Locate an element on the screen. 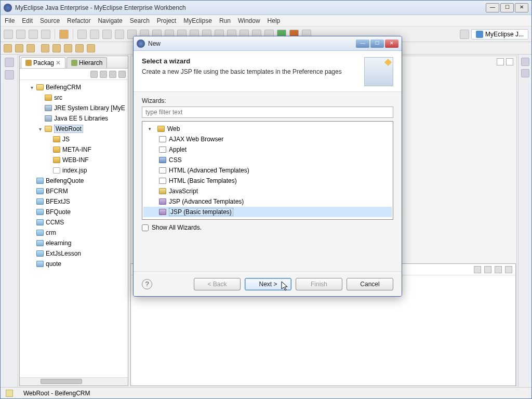 This screenshot has height=399, width=532. tab-hierarchy: Hierarch is located at coordinates (87, 62).